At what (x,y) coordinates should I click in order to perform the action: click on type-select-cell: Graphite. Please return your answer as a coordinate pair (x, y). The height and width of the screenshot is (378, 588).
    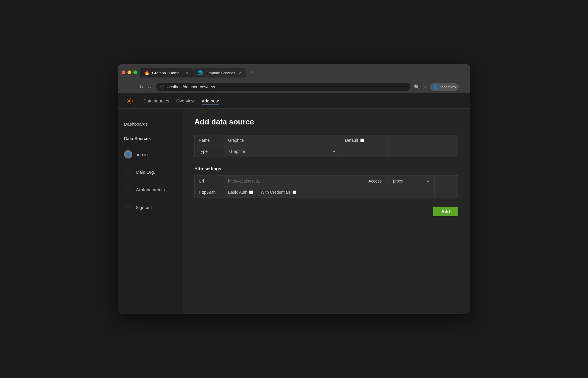
    Looking at the image, I should click on (283, 151).